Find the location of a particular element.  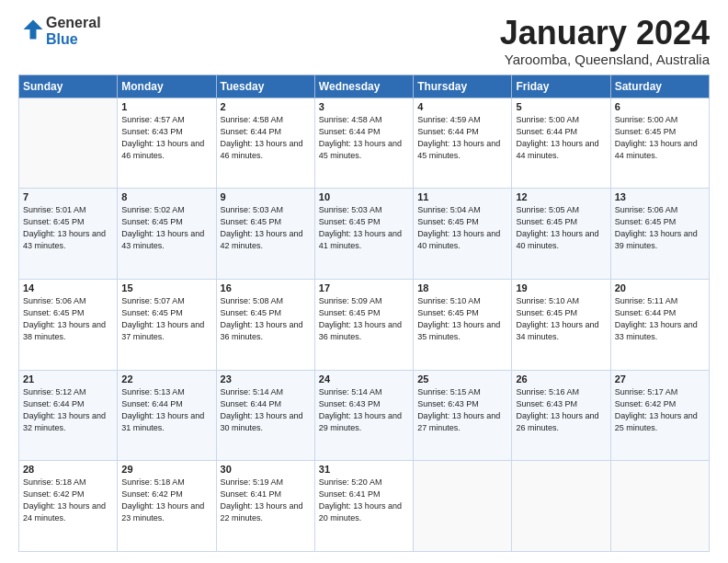

cell-content: Sunrise: 5:07 AMSunset: 6:45 PMDaylight:… is located at coordinates (166, 319).